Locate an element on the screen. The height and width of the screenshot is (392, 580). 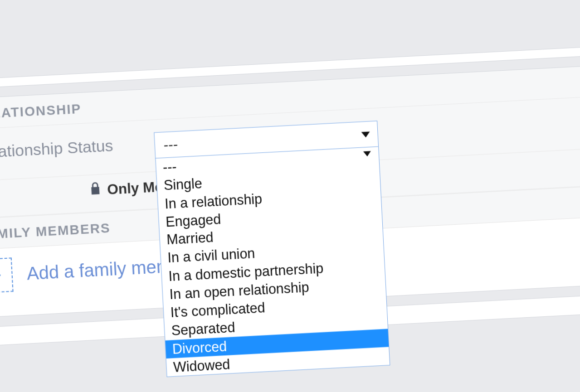
privacy-label: Only Me is located at coordinates (135, 188).